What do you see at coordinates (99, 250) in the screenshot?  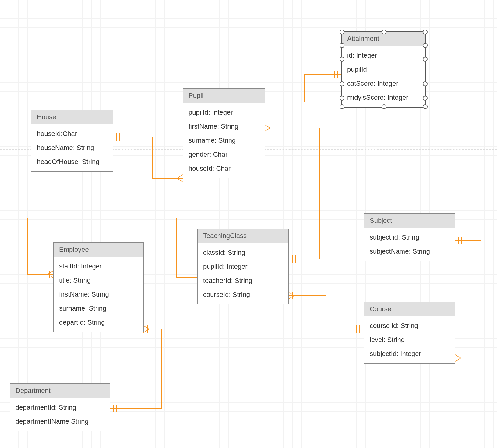 I see `entity-title: Employee` at bounding box center [99, 250].